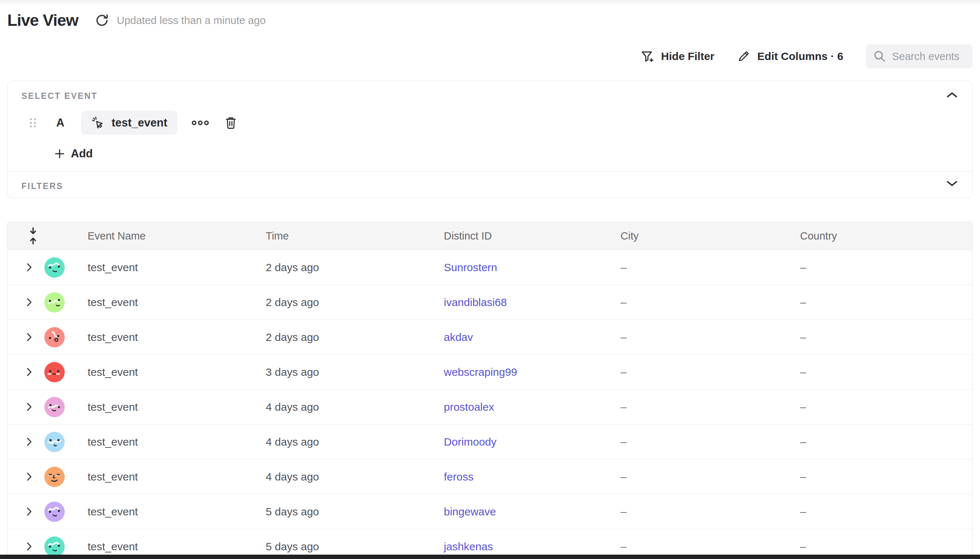 This screenshot has height=559, width=980. Describe the element at coordinates (200, 123) in the screenshot. I see `ellipsis-icon` at that location.